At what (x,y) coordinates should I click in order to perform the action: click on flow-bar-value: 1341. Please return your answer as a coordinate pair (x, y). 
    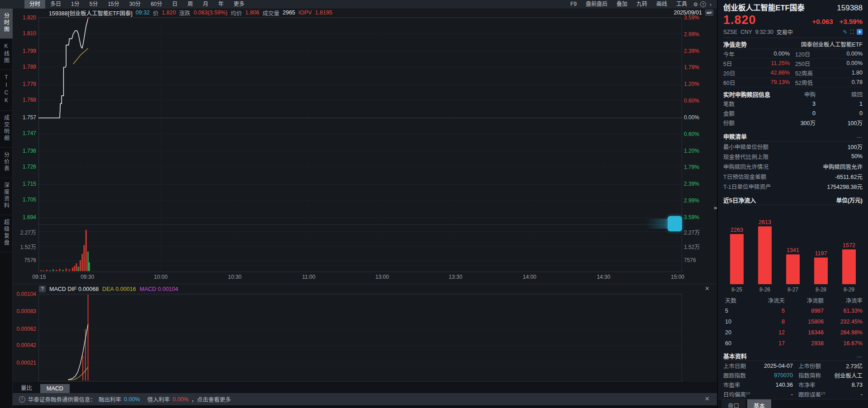
    Looking at the image, I should click on (793, 250).